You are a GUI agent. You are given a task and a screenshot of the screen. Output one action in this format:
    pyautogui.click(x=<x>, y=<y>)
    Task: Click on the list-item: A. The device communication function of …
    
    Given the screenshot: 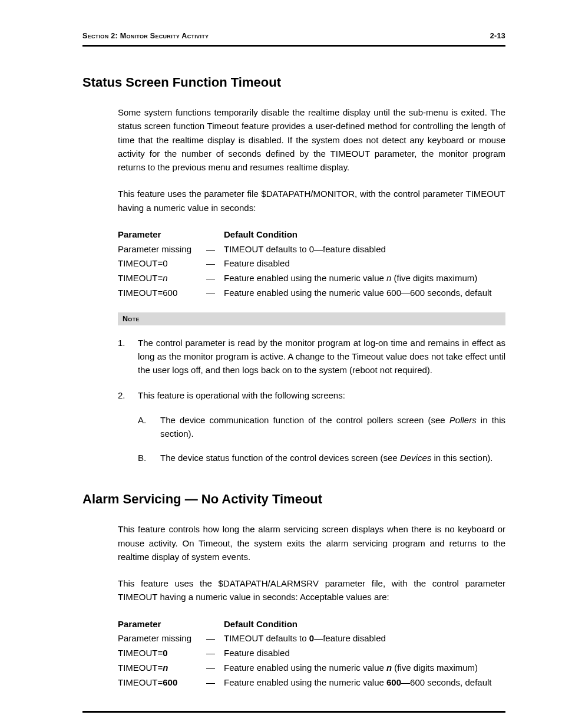 What is the action you would take?
    pyautogui.click(x=322, y=427)
    